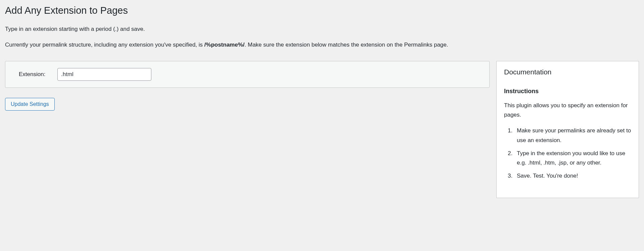  I want to click on intro-text-1: Type in an extension starting with a per…, so click(322, 29).